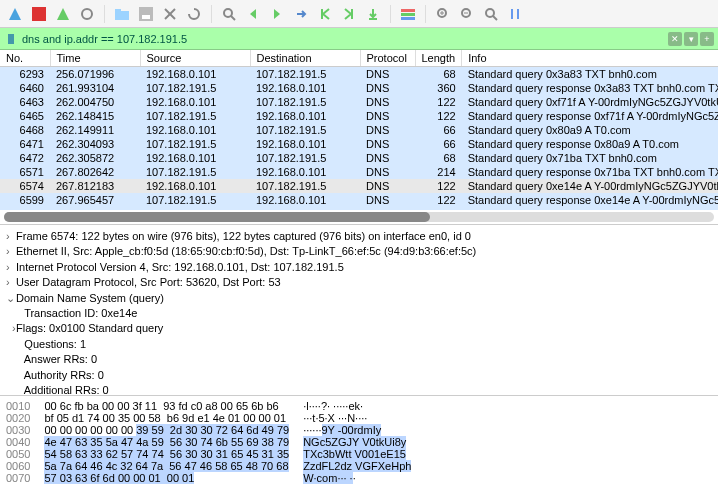  Describe the element at coordinates (359, 58) in the screenshot. I see `packet-list-header: No. Time Source Destination Protocol Len…` at that location.